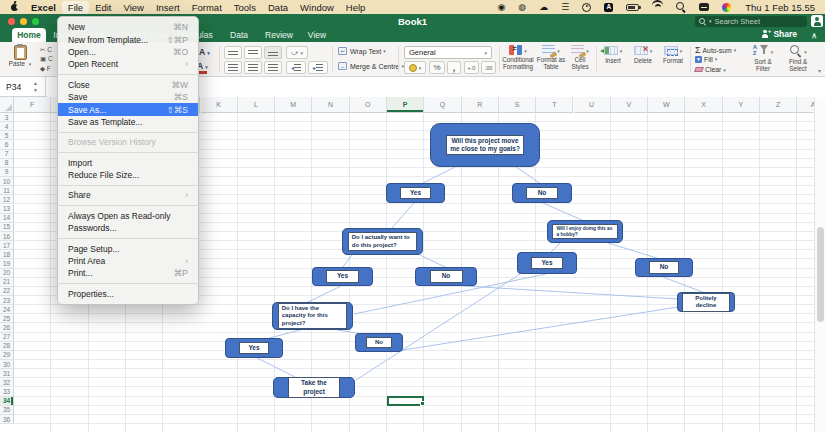  Describe the element at coordinates (253, 68) in the screenshot. I see `align-center-button` at that location.